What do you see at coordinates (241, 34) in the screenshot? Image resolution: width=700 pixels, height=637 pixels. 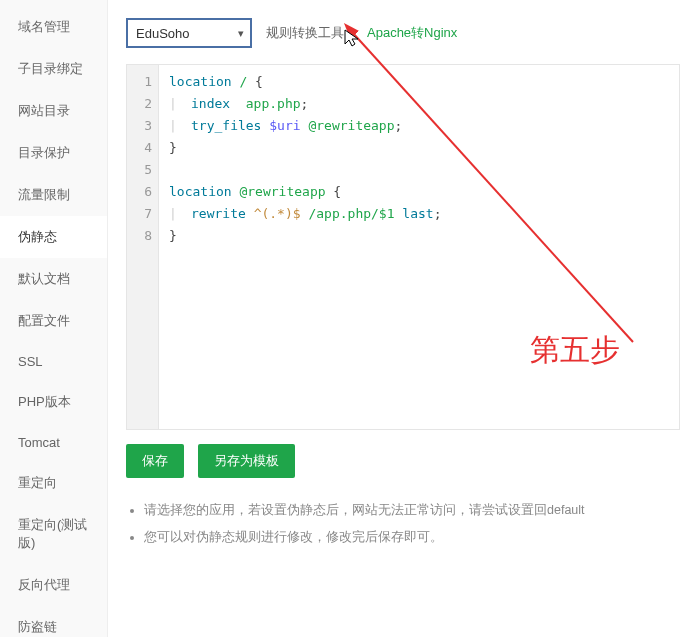 I see `chevron-down-icon: ▾` at bounding box center [241, 34].